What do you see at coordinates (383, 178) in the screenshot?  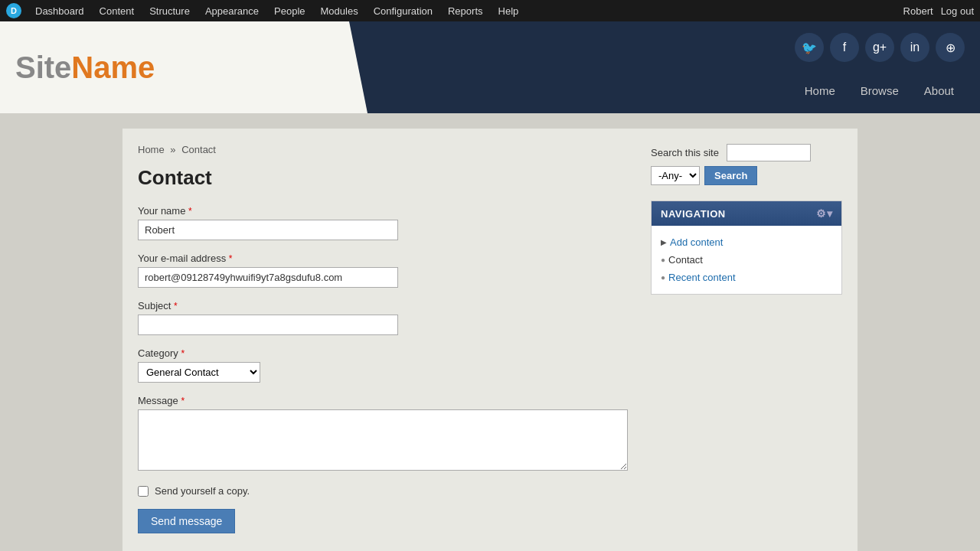 I see `page-title: Contact` at bounding box center [383, 178].